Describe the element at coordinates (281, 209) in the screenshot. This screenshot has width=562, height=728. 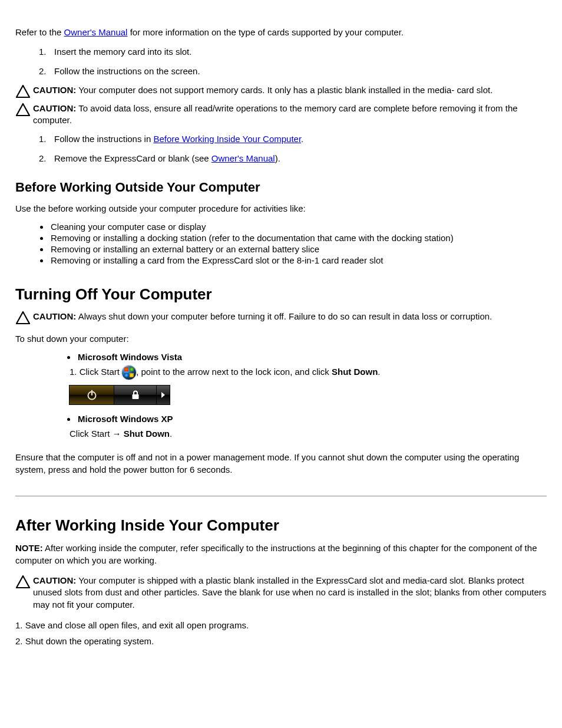
I see `activities-intro: Use the before working outside your comp…` at that location.